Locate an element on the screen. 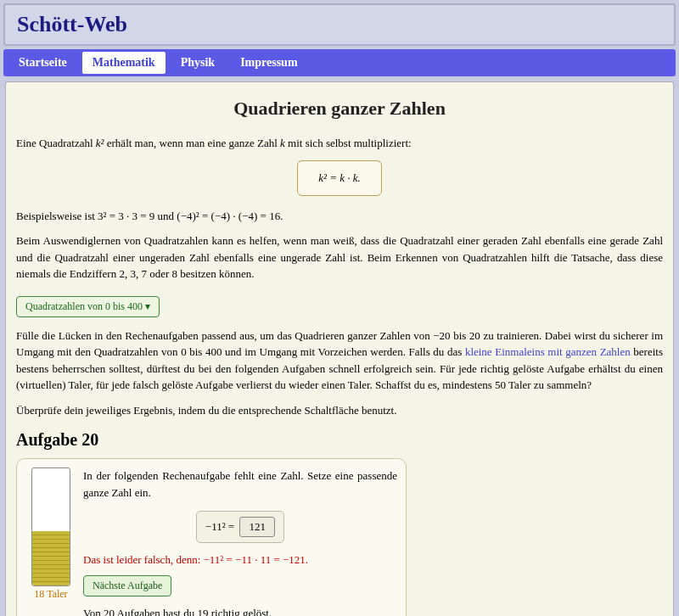 The image size is (679, 616). site-title: Schött-Web is located at coordinates (340, 25).